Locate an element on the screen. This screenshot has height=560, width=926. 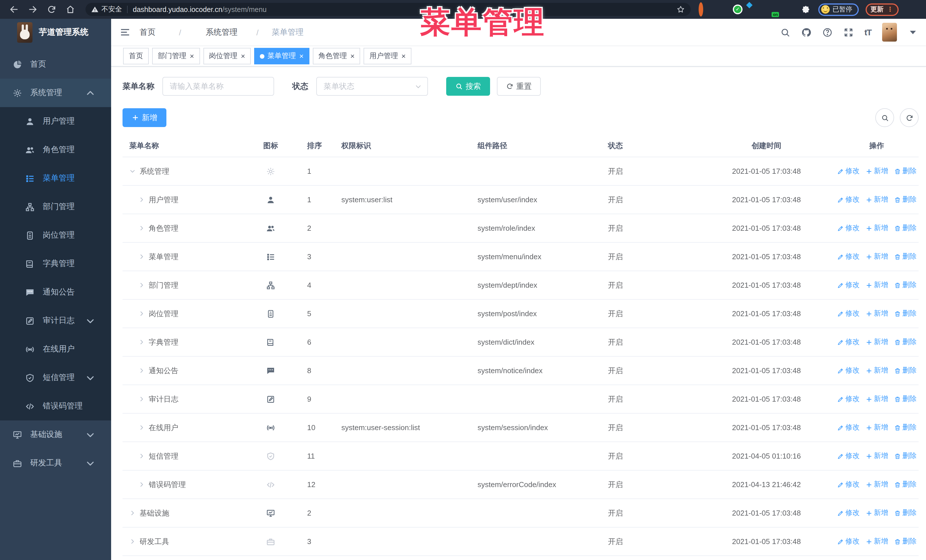
sidebar-item-审计日志: 审计日志 is located at coordinates (56, 321).